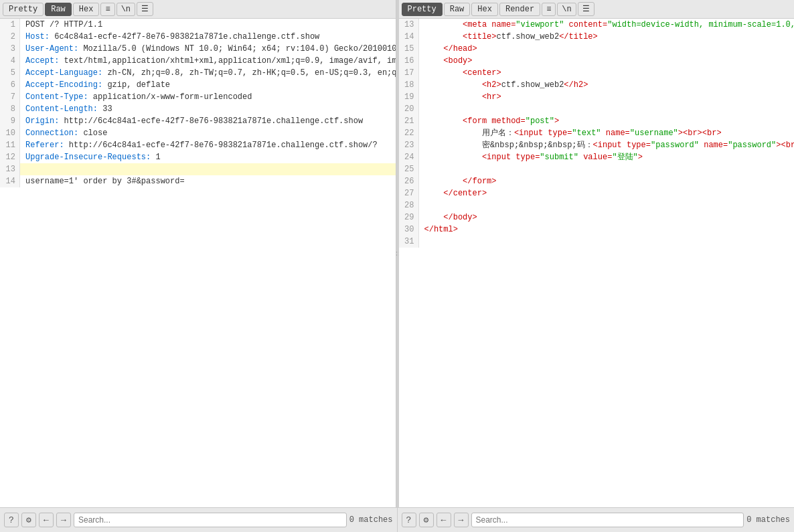 The height and width of the screenshot is (532, 794). What do you see at coordinates (23, 9) in the screenshot?
I see `tab-pretty-left: Pretty` at bounding box center [23, 9].